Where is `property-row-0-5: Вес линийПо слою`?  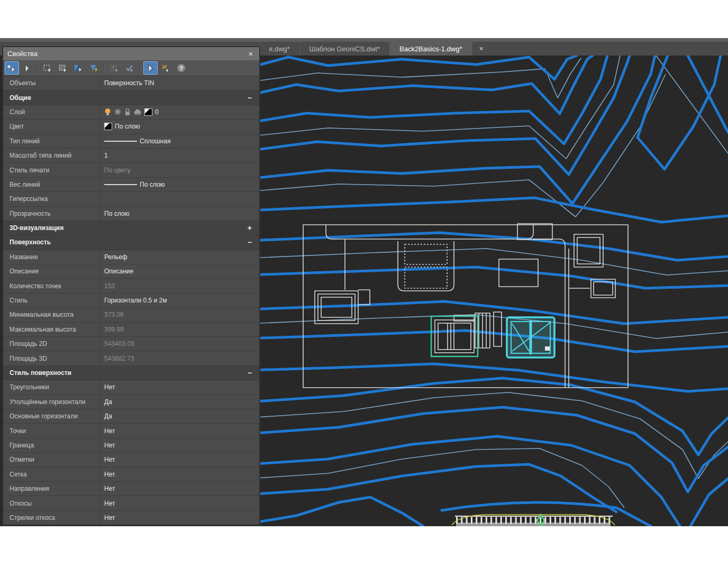
property-row-0-5: Вес линийПо слою is located at coordinates (131, 185).